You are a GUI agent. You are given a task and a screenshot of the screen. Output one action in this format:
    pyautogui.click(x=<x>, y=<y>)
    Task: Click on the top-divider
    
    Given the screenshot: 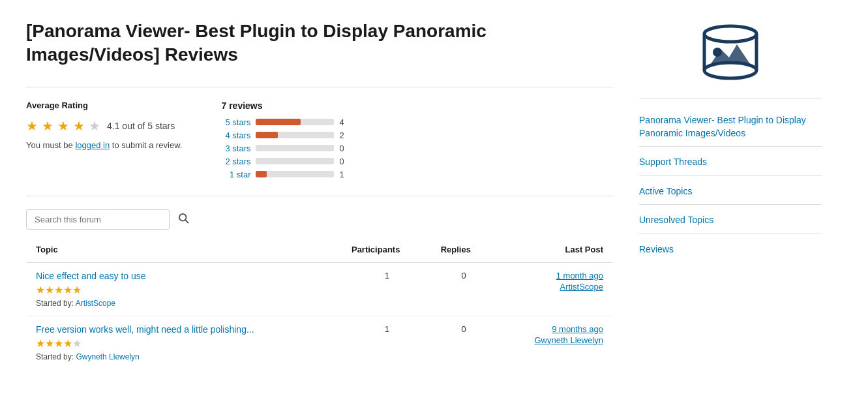 What is the action you would take?
    pyautogui.click(x=320, y=87)
    